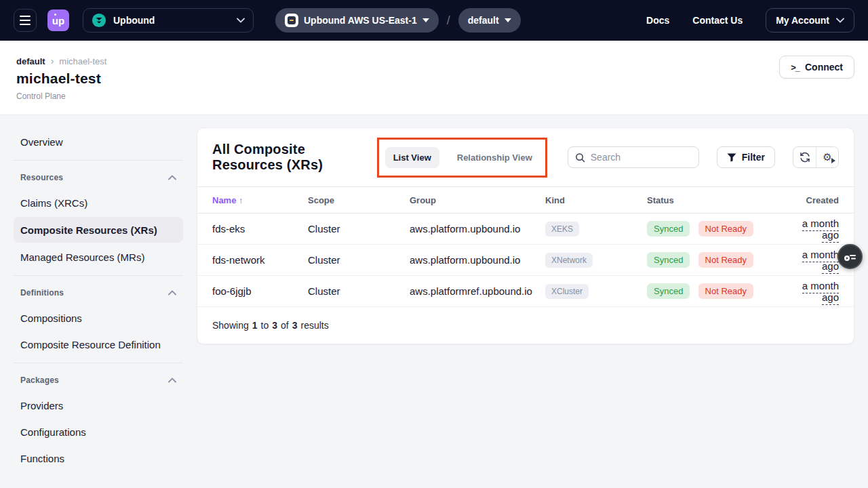 The width and height of the screenshot is (868, 488). Describe the element at coordinates (484, 20) in the screenshot. I see `group-label: default` at that location.